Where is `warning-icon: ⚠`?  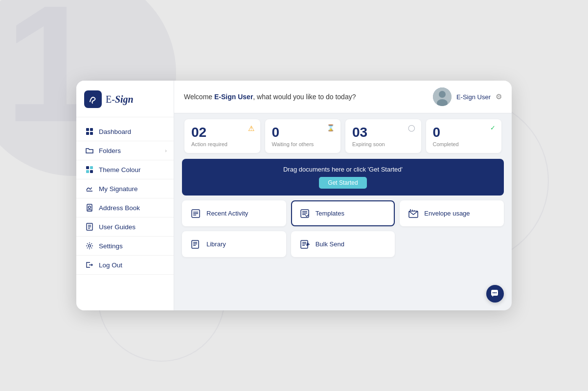
warning-icon: ⚠ is located at coordinates (251, 129).